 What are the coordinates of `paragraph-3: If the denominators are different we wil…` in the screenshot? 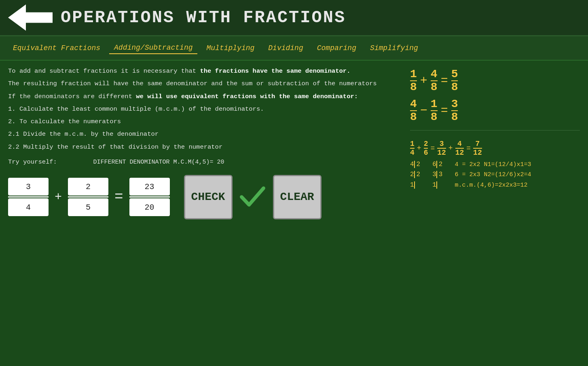 It's located at (205, 97).